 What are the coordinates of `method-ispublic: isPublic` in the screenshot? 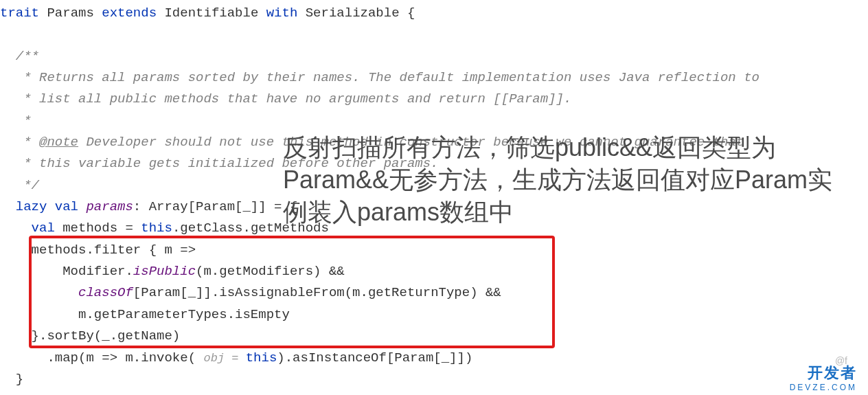 It's located at (165, 271).